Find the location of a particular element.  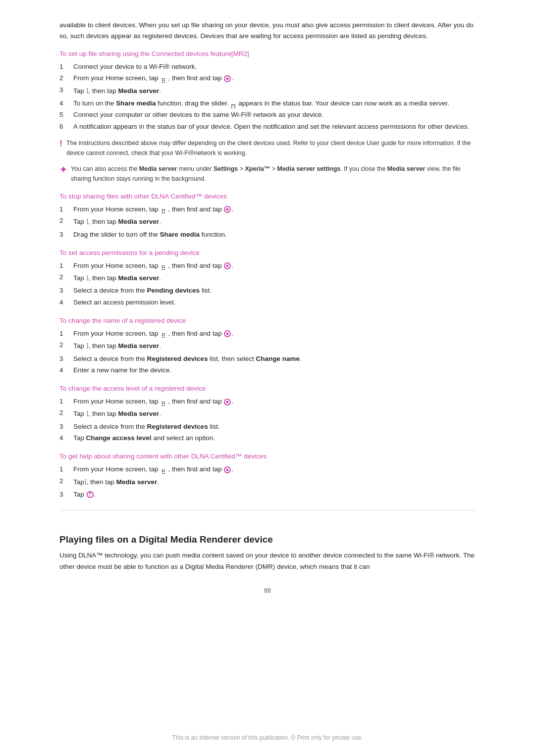

page-number: 88 is located at coordinates (268, 591).